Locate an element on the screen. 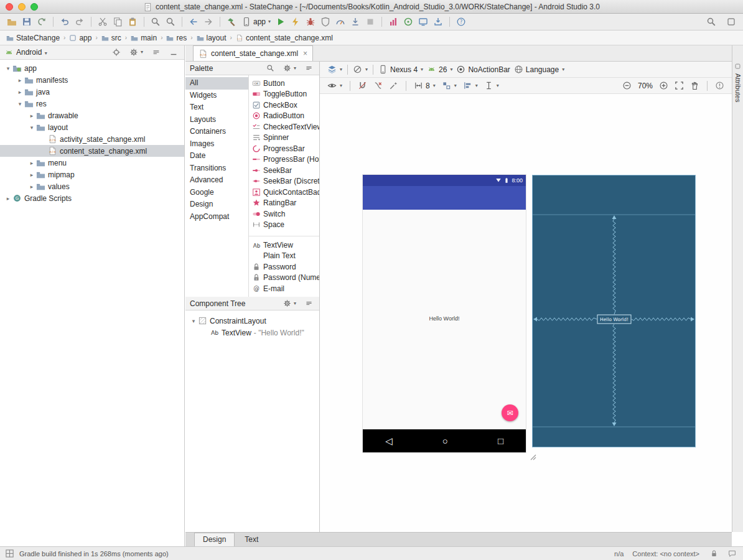  search-everywhere-button is located at coordinates (711, 22).